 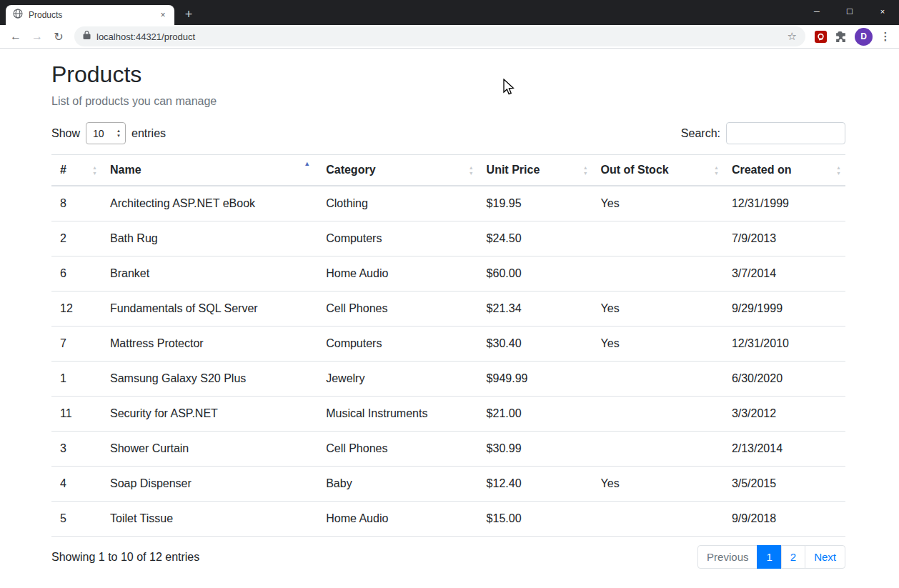 I want to click on cell-unit-price: $30.99, so click(x=535, y=449).